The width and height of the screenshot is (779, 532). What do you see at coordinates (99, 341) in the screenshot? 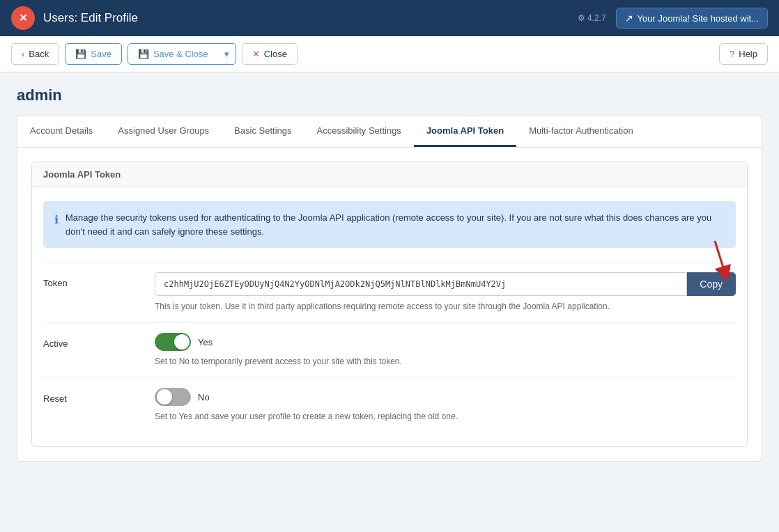
I see `active-label: Active` at bounding box center [99, 341].